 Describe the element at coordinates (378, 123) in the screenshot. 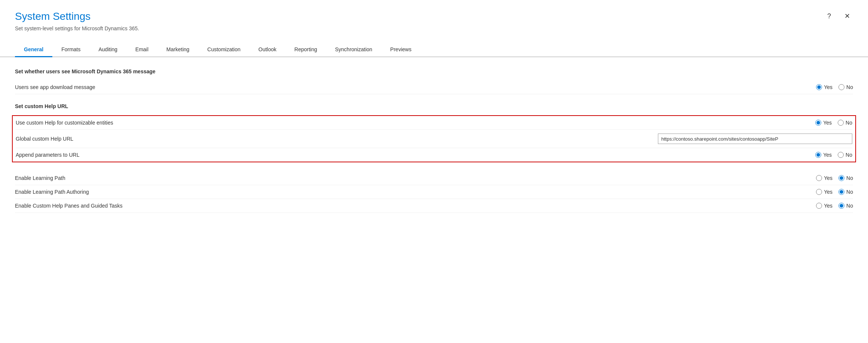

I see `custom-help-entities-label: Use custom Help for customizable entitie…` at that location.